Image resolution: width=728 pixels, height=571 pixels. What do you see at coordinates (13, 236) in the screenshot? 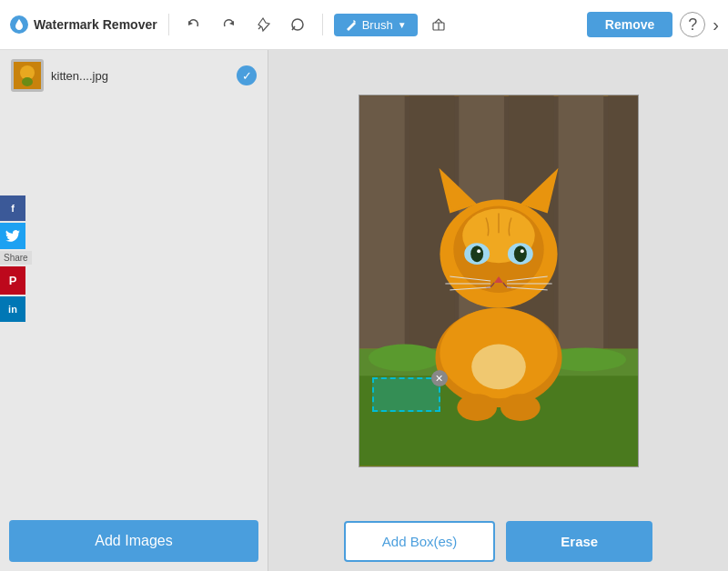
I see `twitter-share-button` at bounding box center [13, 236].